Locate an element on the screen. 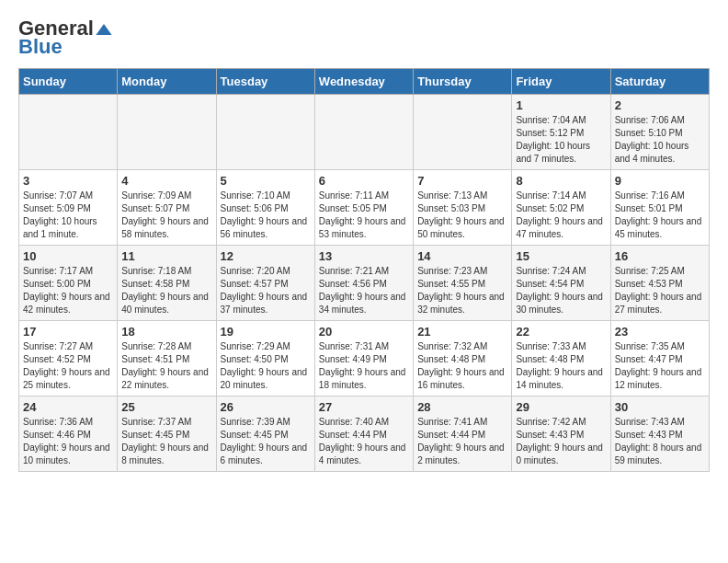 The height and width of the screenshot is (563, 728). day-info: Sunrise: 7:37 AM Sunset: 4:45 PM Dayligh… is located at coordinates (166, 442).